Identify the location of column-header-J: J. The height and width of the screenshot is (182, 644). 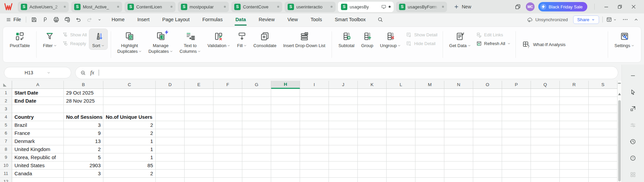
(343, 85).